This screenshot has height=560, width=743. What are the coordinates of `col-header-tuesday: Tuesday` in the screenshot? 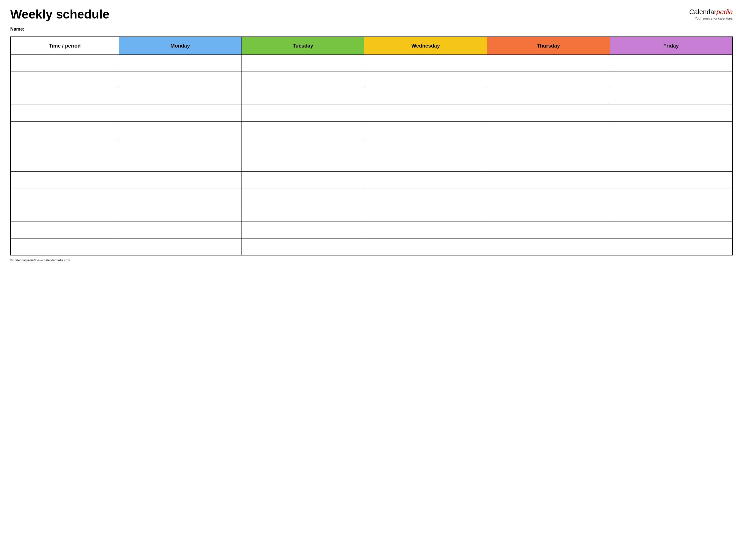 It's located at (303, 46).